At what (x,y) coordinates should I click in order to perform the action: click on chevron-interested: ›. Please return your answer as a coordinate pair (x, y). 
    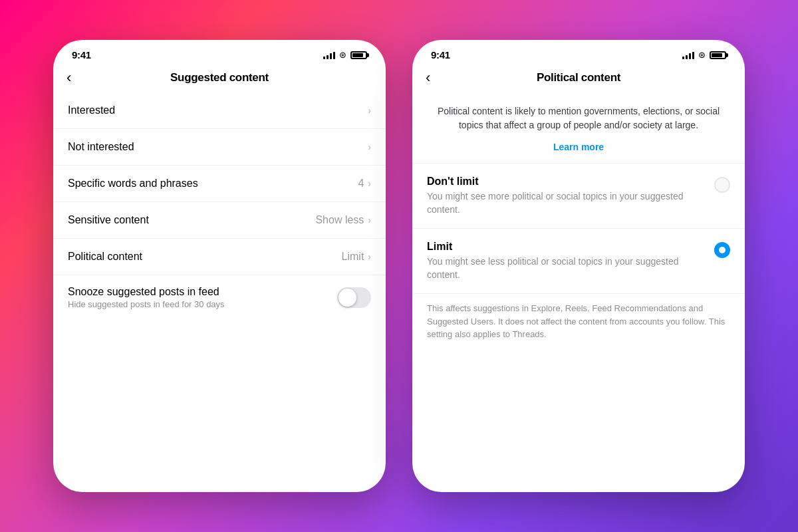
    Looking at the image, I should click on (370, 110).